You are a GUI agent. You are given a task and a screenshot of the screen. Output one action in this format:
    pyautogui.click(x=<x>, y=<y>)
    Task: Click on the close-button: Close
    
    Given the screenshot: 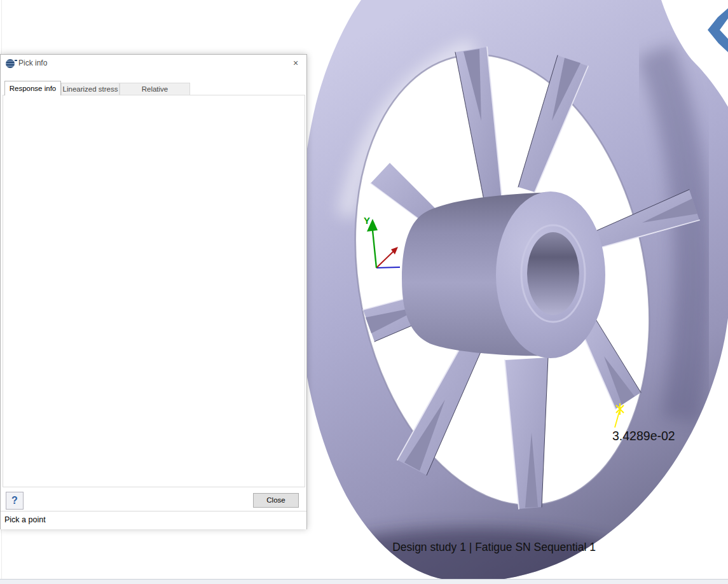 What is the action you would take?
    pyautogui.click(x=276, y=500)
    